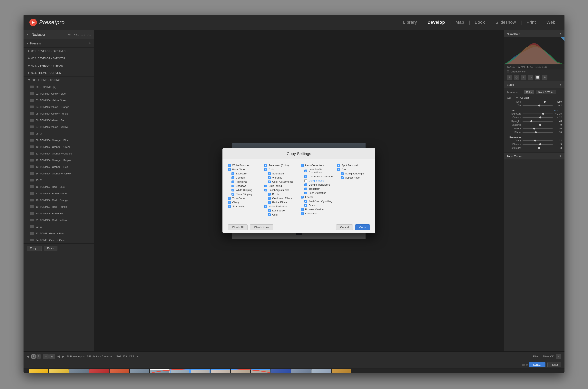  I want to click on tone-curve-header: Tone Curve ▼, so click(534, 156).